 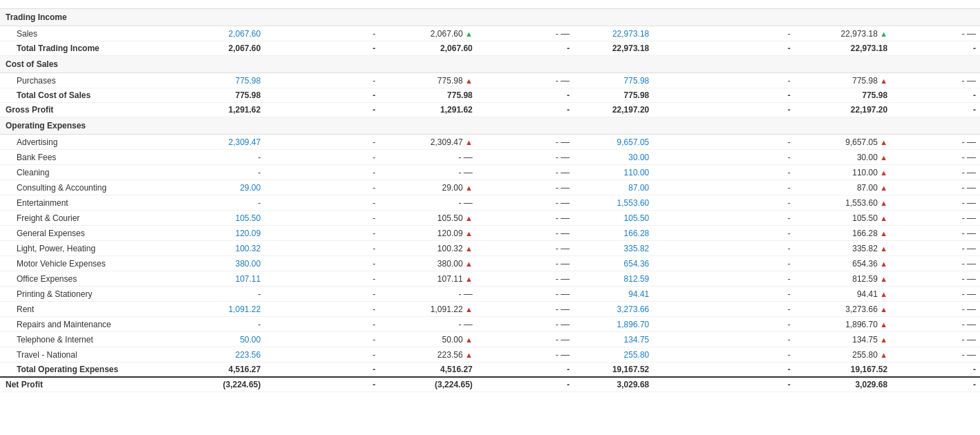 What do you see at coordinates (97, 325) in the screenshot?
I see `row-label: Repairs and Maintenance` at bounding box center [97, 325].